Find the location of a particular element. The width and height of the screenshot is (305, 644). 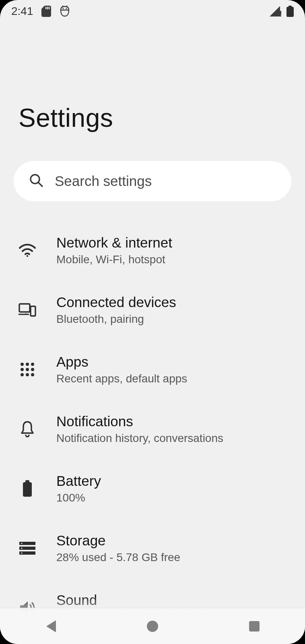

storage-icon is located at coordinates (27, 548).